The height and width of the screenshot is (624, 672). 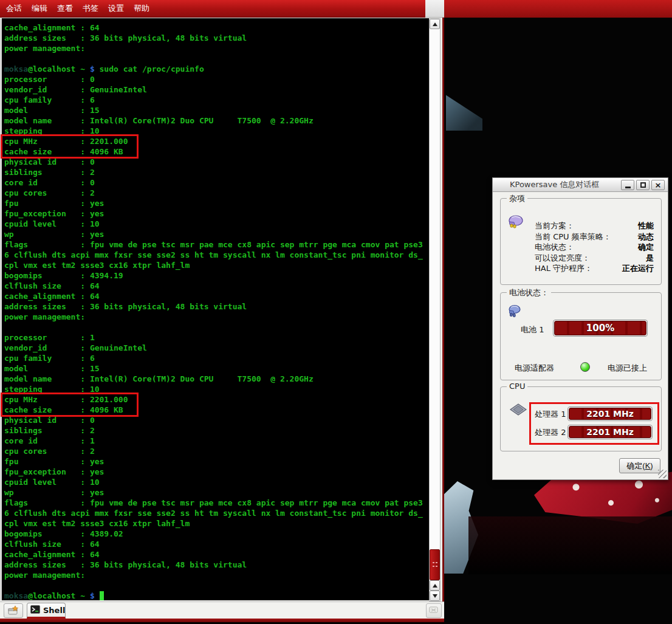 I want to click on cpu-freq-bar-2: 2201 MHz, so click(x=610, y=432).